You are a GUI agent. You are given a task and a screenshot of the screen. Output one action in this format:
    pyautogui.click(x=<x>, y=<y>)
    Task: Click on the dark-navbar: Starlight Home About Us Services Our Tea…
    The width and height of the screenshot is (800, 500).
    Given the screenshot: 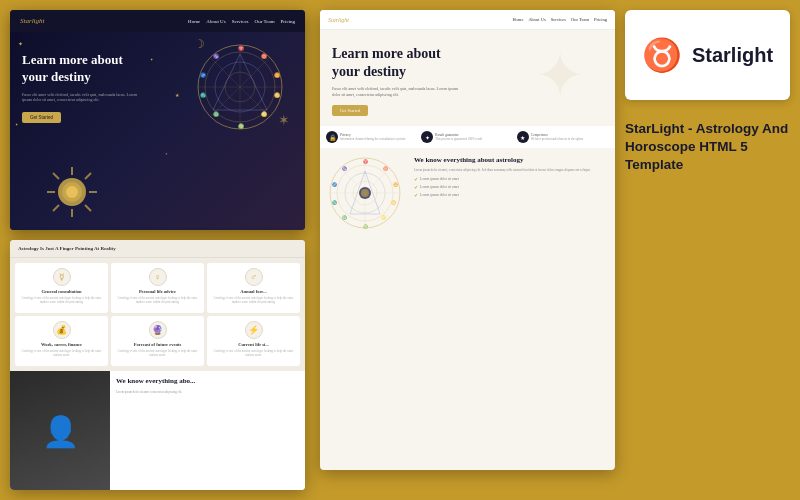 What is the action you would take?
    pyautogui.click(x=158, y=21)
    